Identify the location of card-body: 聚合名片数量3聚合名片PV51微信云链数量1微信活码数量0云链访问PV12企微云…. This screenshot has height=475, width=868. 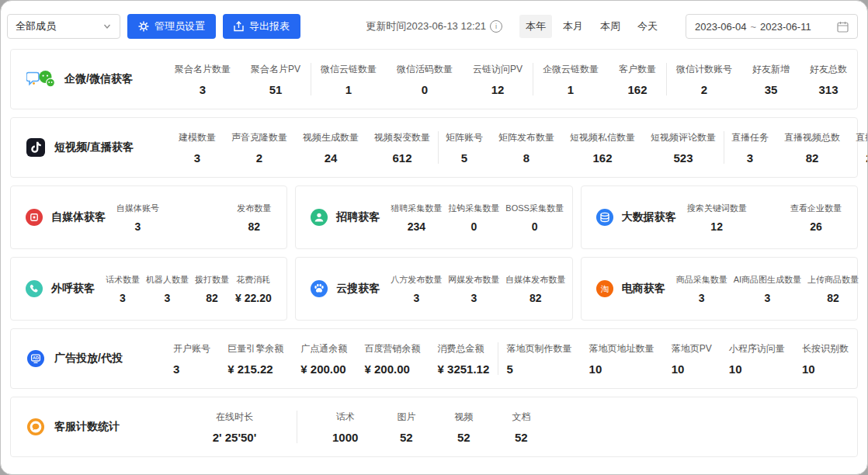
(511, 79).